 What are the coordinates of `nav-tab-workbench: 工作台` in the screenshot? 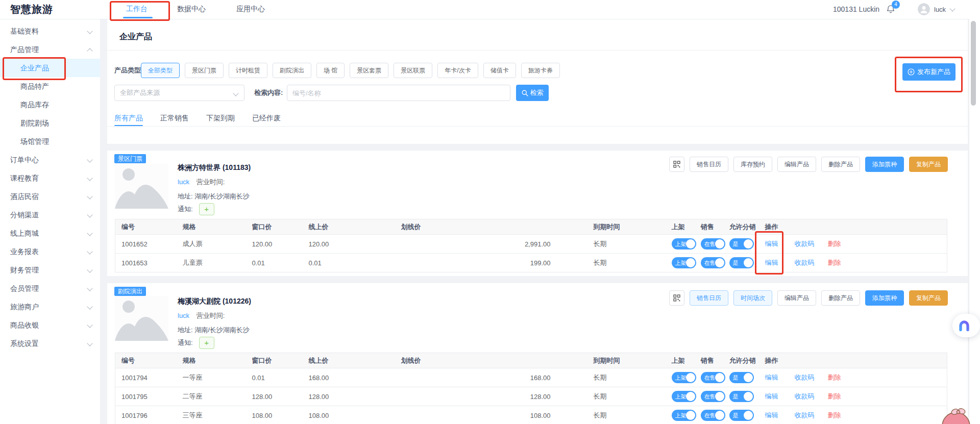 It's located at (137, 9).